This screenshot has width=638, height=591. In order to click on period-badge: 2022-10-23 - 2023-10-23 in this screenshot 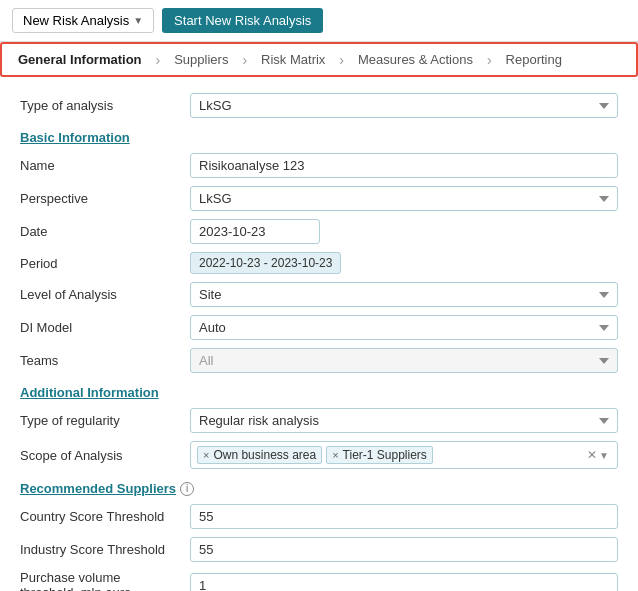, I will do `click(266, 263)`.